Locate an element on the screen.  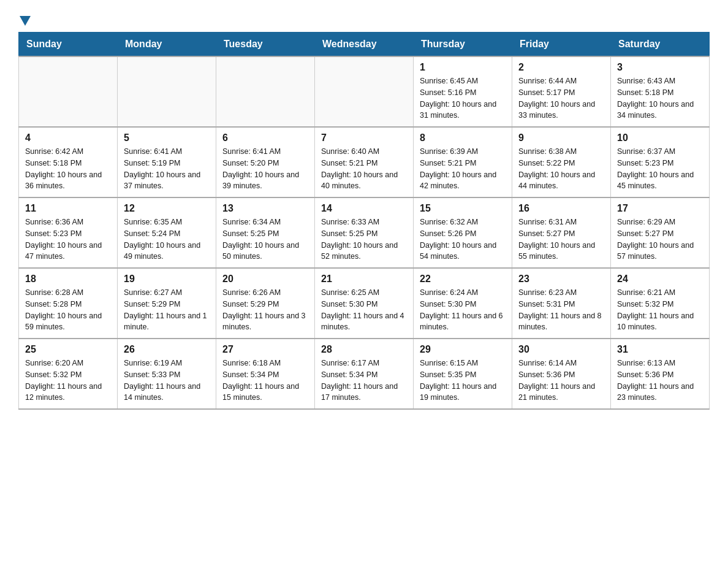
calendar-header-sunday: Sunday is located at coordinates (69, 45).